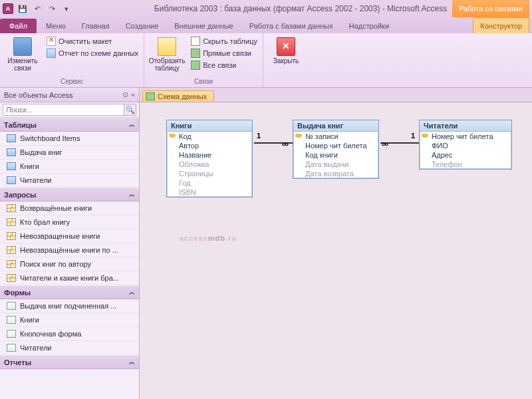 Image resolution: width=532 pixels, height=399 pixels. I want to click on cardinality-many-icon: ∞, so click(385, 144).